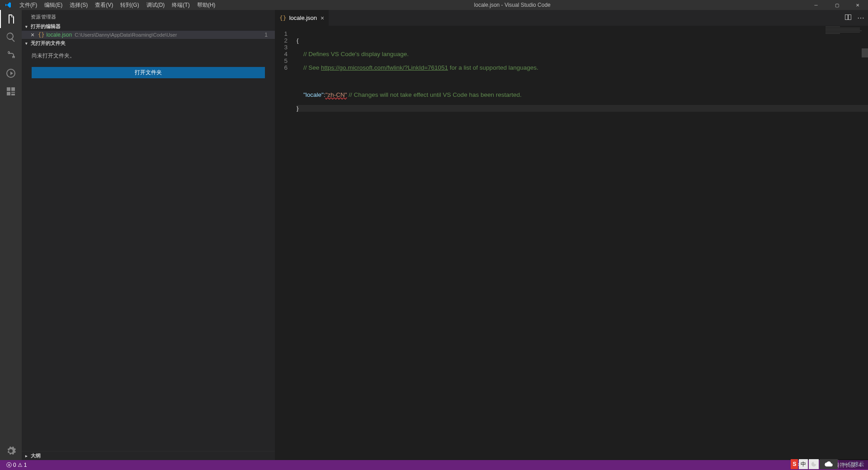 The width and height of the screenshot is (868, 470). What do you see at coordinates (129, 5) in the screenshot?
I see `menu-go: 转到(G)` at bounding box center [129, 5].